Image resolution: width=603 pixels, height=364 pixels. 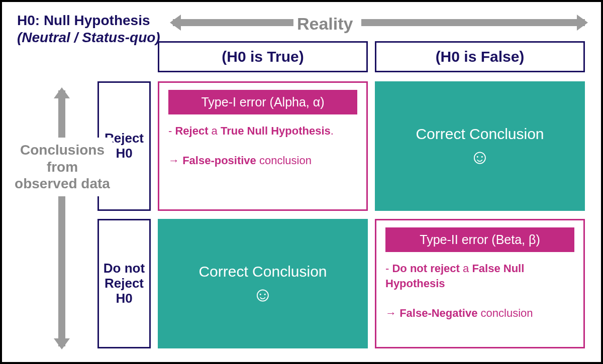 I want to click on error-box: Type-II error (Beta, β) - Do not reject …, so click(x=480, y=284).